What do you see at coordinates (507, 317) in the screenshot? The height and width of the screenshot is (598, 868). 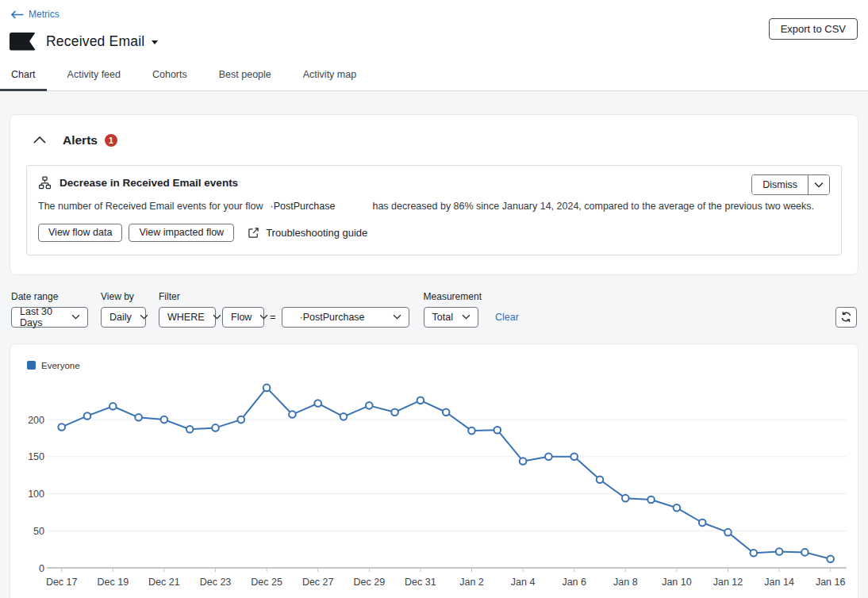 I see `clear-filters-link: Clear` at bounding box center [507, 317].